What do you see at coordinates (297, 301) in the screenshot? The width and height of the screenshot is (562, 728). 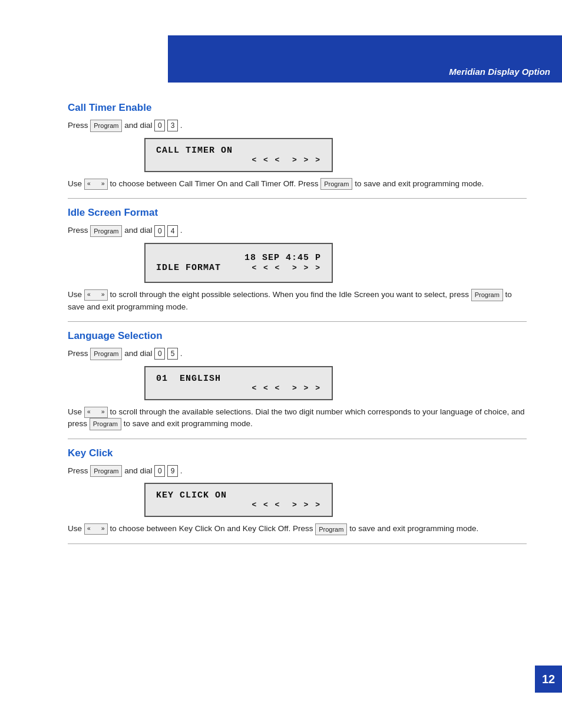 I see `idle-screen-desc: Use « » to scroll through the eight poss…` at bounding box center [297, 301].